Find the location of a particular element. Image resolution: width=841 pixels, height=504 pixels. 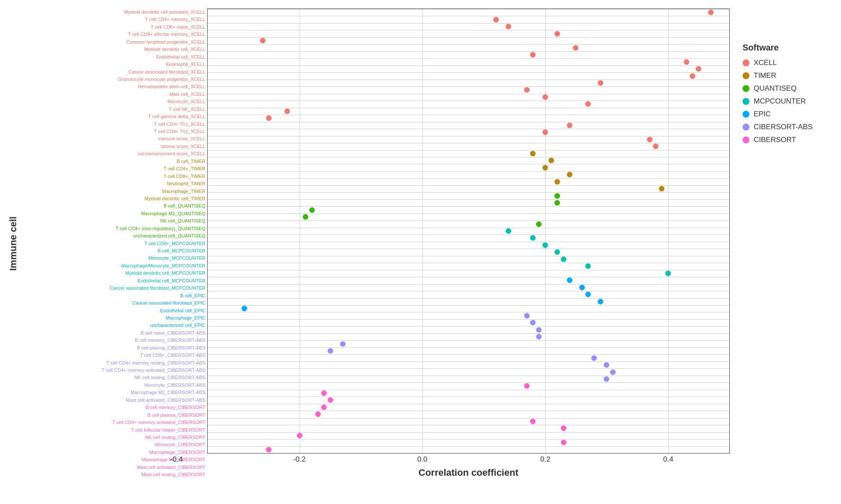

y-label: NK cell_QUANTISEQ is located at coordinates (112, 221).